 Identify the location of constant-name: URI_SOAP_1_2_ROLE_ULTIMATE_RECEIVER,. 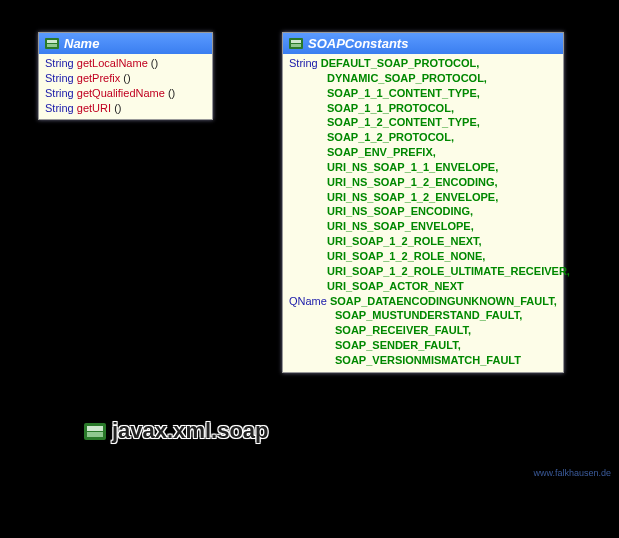
(423, 272).